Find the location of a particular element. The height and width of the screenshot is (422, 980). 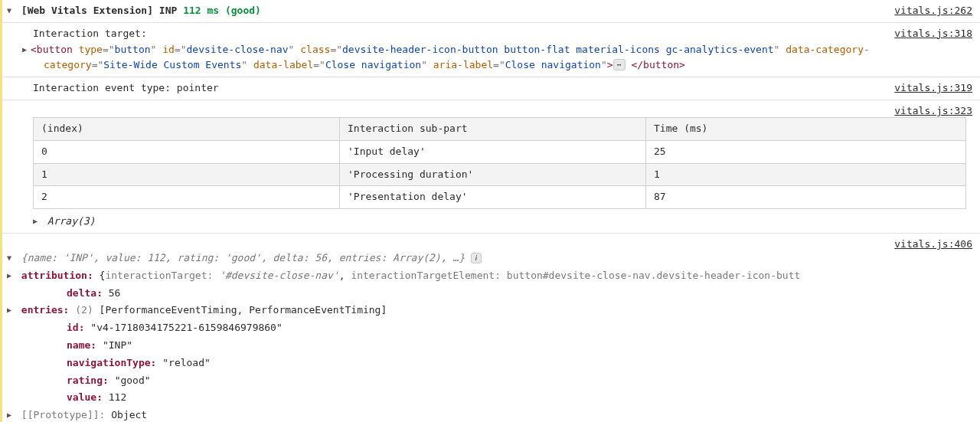

interaction-target-label: Interaction target: is located at coordinates (490, 34).